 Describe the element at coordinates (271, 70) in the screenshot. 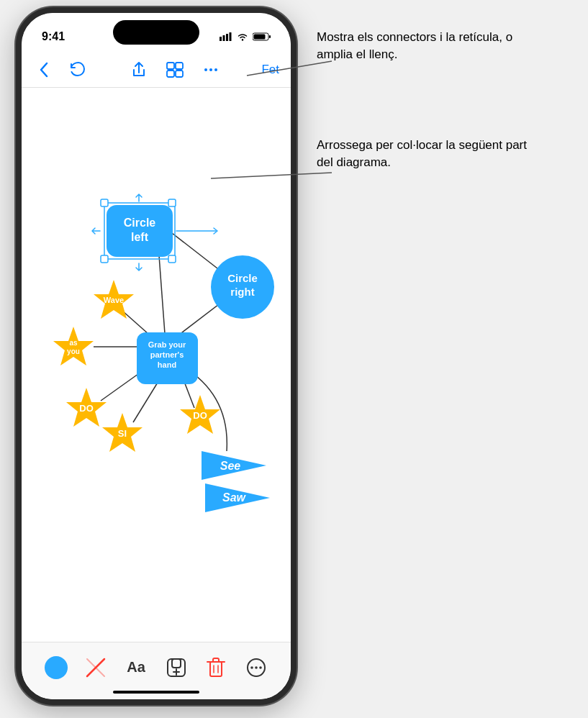

I see `toolbar-right: Fet` at that location.